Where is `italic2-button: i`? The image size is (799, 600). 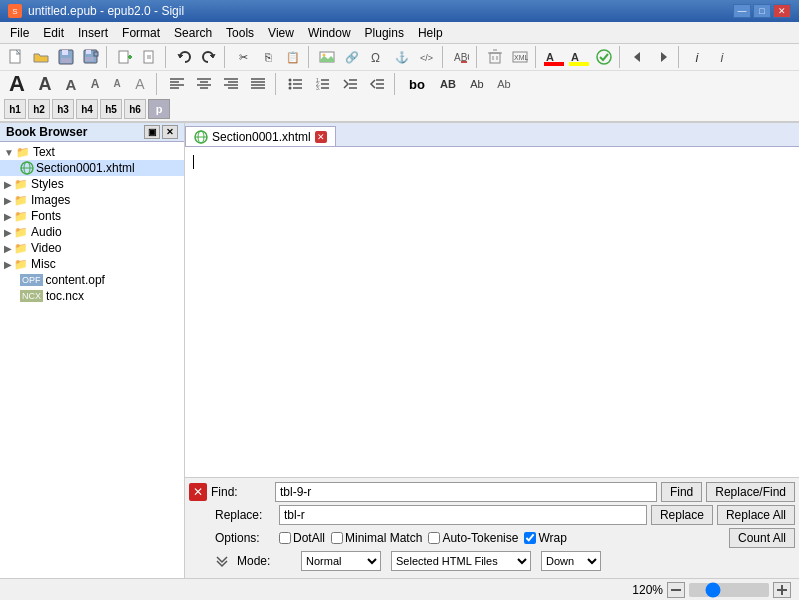 italic2-button: i is located at coordinates (722, 57).